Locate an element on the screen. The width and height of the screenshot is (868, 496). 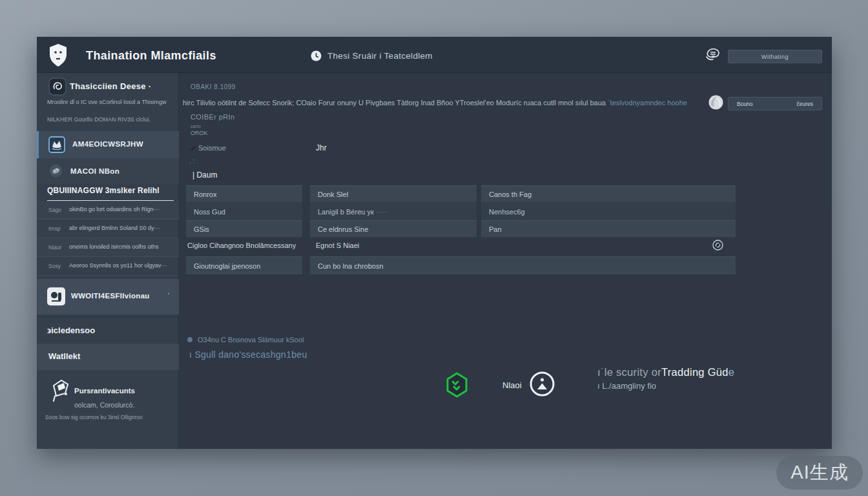
form-header-left: Soismue is located at coordinates (208, 148).